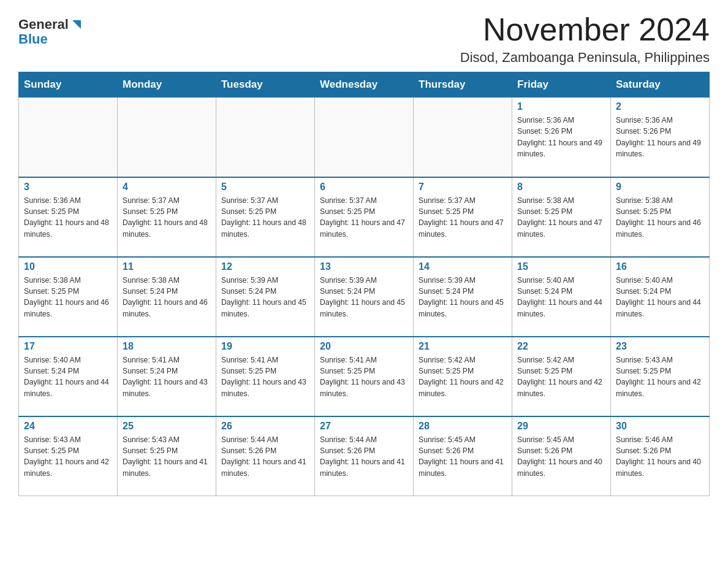  I want to click on calendar-cell: 1Sunrise: 5:36 AM Sunset: 5:26 PM Daylig…, so click(561, 137).